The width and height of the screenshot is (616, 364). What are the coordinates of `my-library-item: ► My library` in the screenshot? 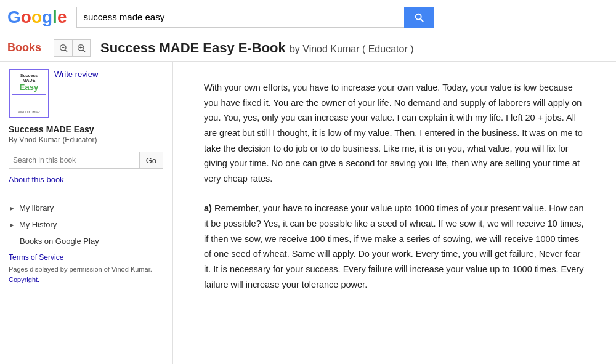 It's located at (86, 208).